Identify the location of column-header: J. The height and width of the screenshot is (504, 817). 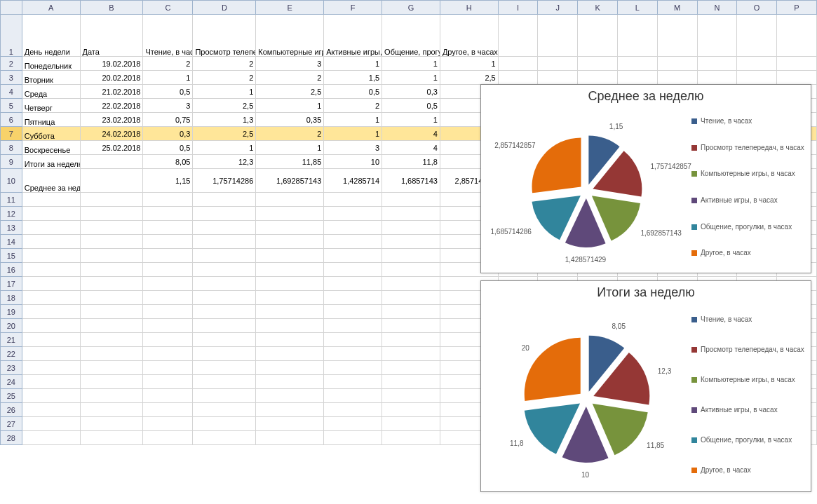
(558, 8).